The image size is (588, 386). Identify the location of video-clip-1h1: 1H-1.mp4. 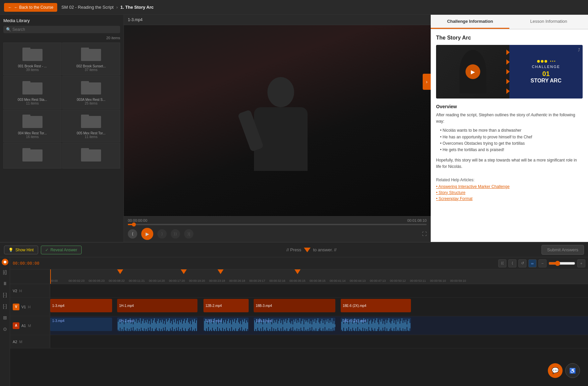
(157, 306).